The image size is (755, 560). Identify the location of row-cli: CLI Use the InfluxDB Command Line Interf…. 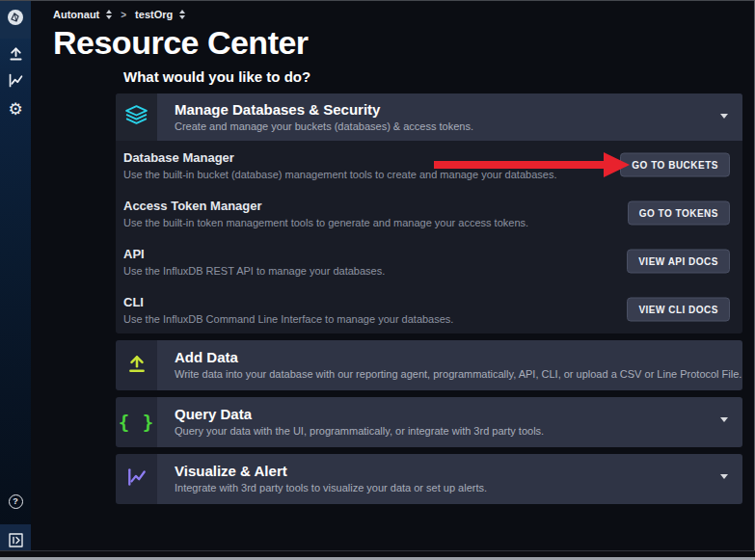
(429, 309).